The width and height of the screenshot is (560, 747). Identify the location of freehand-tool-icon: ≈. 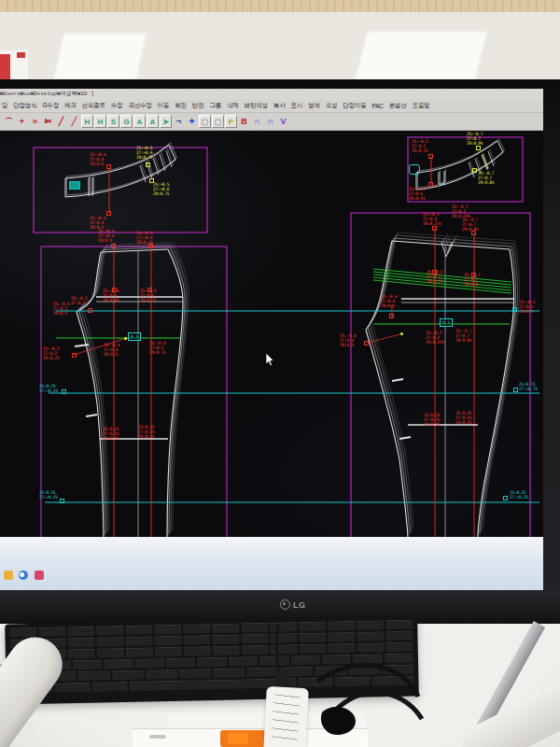
(35, 121).